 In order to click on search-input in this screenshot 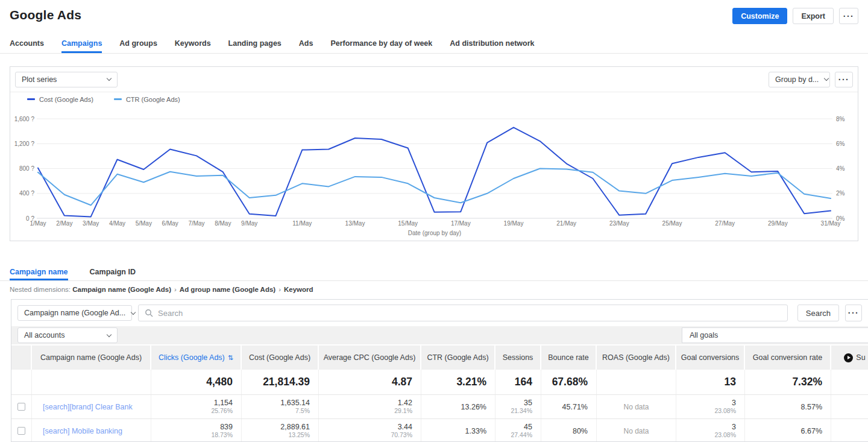, I will do `click(470, 314)`.